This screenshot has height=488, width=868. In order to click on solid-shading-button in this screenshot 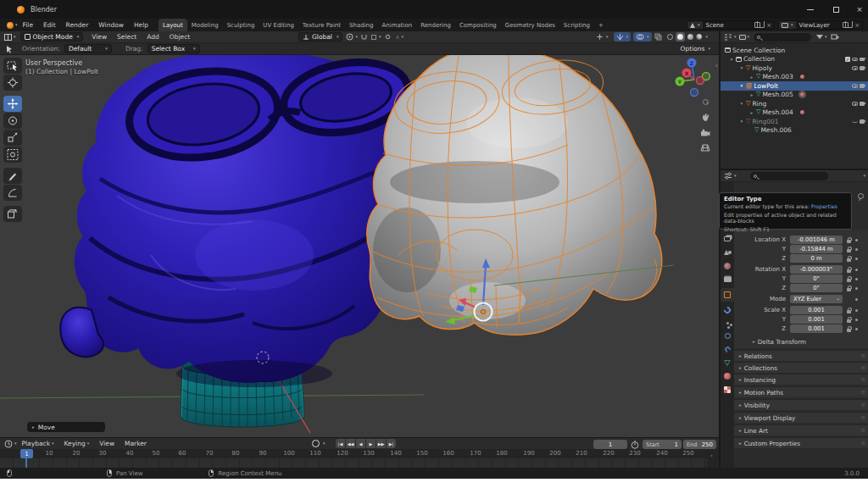, I will do `click(680, 37)`.